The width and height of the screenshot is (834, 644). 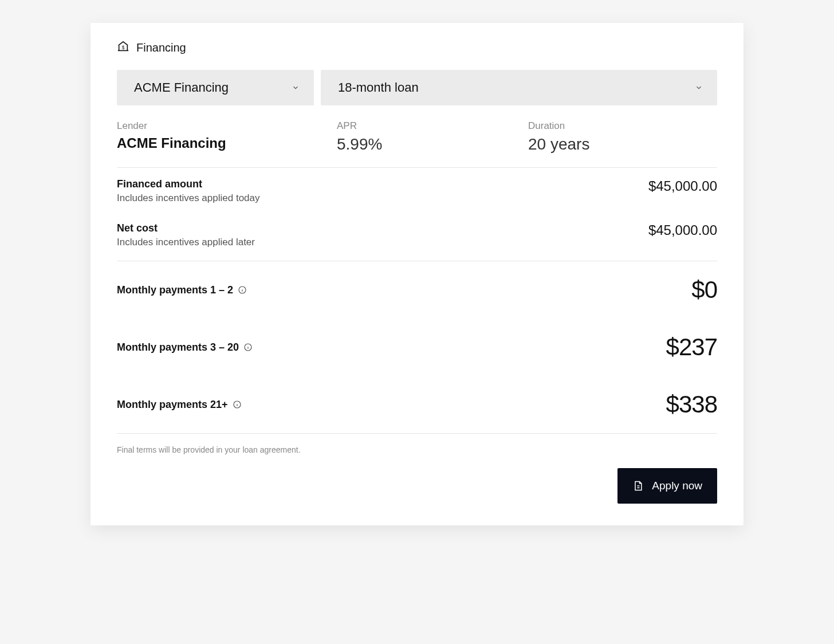 What do you see at coordinates (417, 405) in the screenshot?
I see `payment-row-3: Monthly payments 21+ $338` at bounding box center [417, 405].